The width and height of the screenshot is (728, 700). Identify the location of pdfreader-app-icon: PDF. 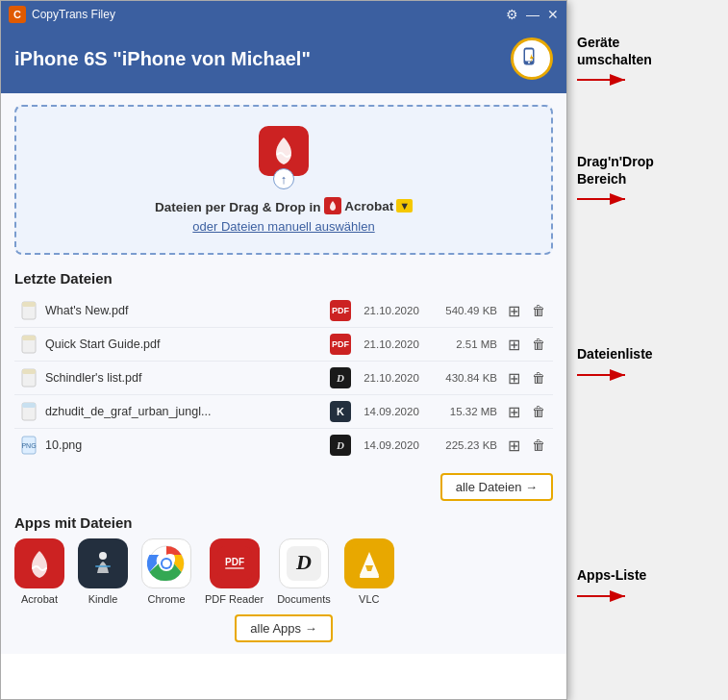
(235, 563).